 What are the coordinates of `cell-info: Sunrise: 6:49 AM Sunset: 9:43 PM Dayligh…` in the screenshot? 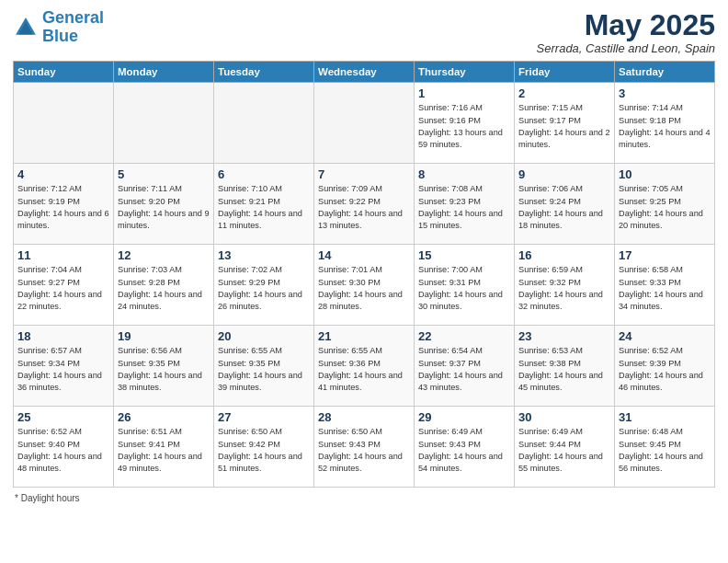 It's located at (464, 451).